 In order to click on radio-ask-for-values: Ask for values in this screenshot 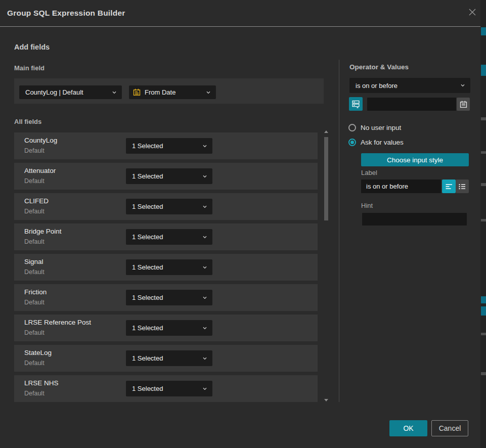, I will do `click(376, 143)`.